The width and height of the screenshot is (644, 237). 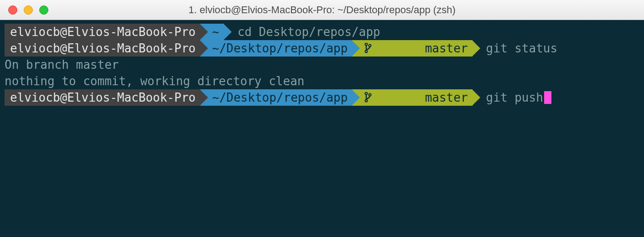 I want to click on window-title: 1. elviocb@Elvios-MacBook-Pro: ~/Desktop…, so click(x=322, y=10).